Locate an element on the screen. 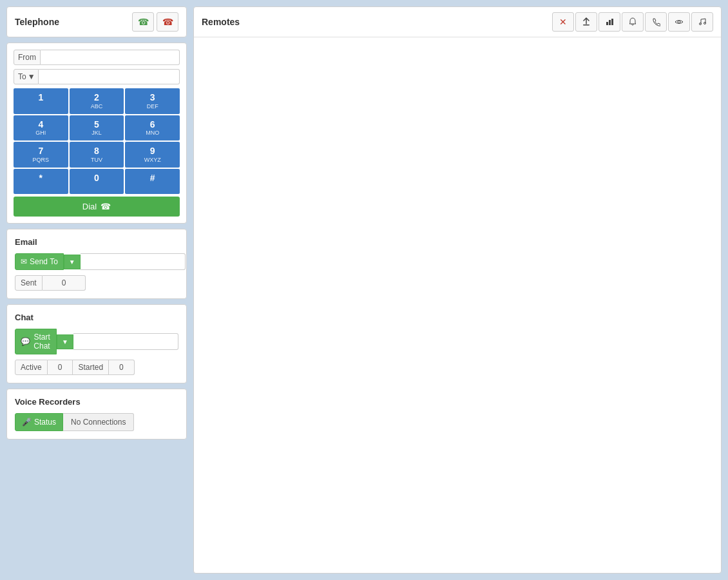 This screenshot has height=580, width=728. dial-key-star: * is located at coordinates (41, 182).